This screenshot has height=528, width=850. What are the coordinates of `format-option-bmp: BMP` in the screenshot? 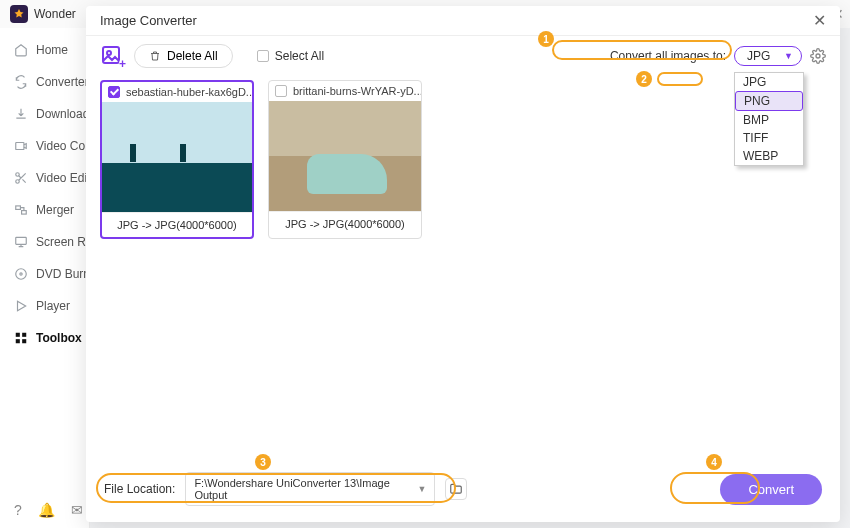 It's located at (769, 120).